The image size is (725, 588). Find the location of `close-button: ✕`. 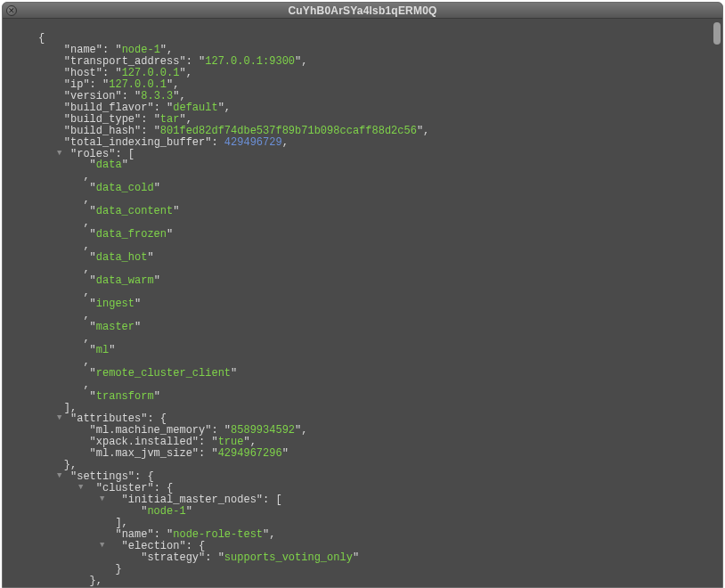

close-button: ✕ is located at coordinates (12, 11).